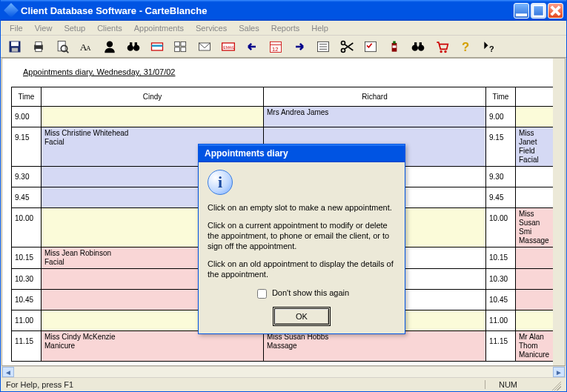 The width and height of the screenshot is (567, 392). I want to click on menu-reports: Reports, so click(286, 28).